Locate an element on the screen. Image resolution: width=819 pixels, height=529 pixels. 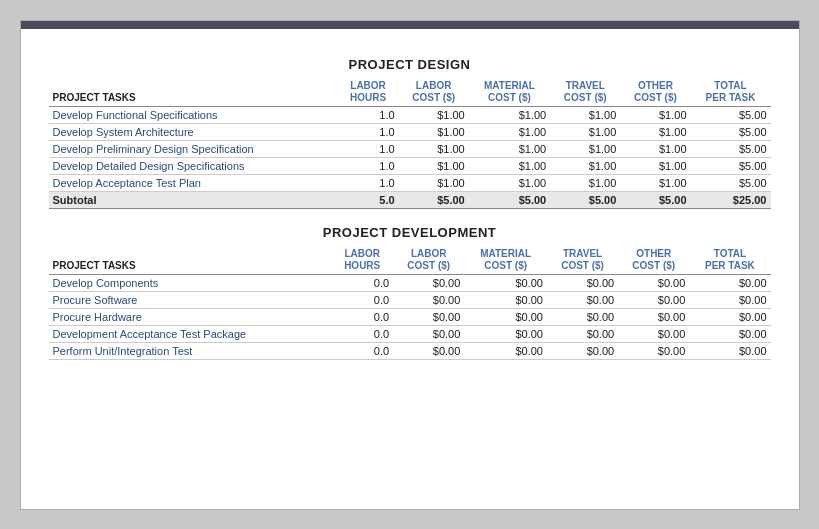
col-header-1-4: TRAVELCOST ($) is located at coordinates (582, 260).